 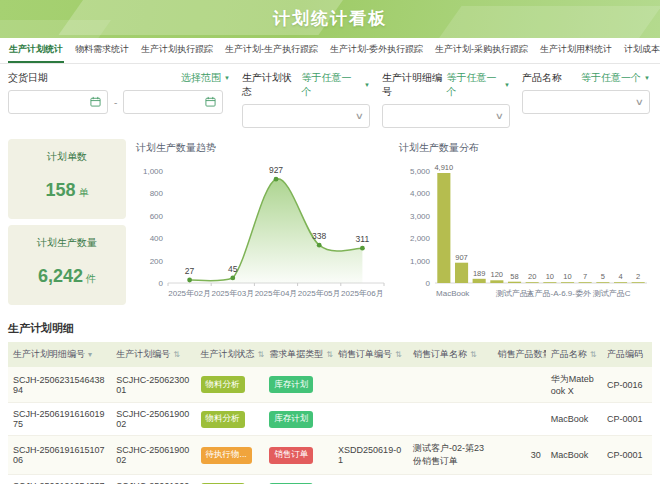 What do you see at coordinates (49, 354) in the screenshot?
I see `column-label: 生产计划明细编号` at bounding box center [49, 354].